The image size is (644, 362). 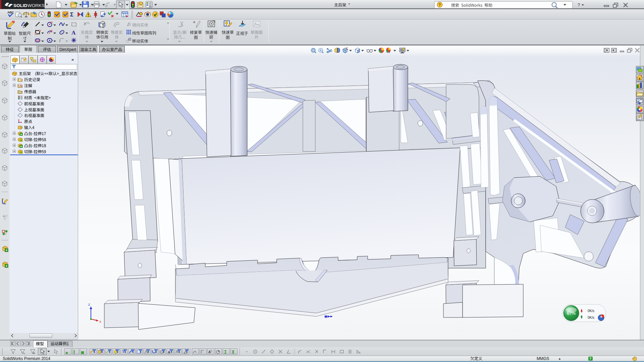 I want to click on svg-text: 67%, so click(x=571, y=313).